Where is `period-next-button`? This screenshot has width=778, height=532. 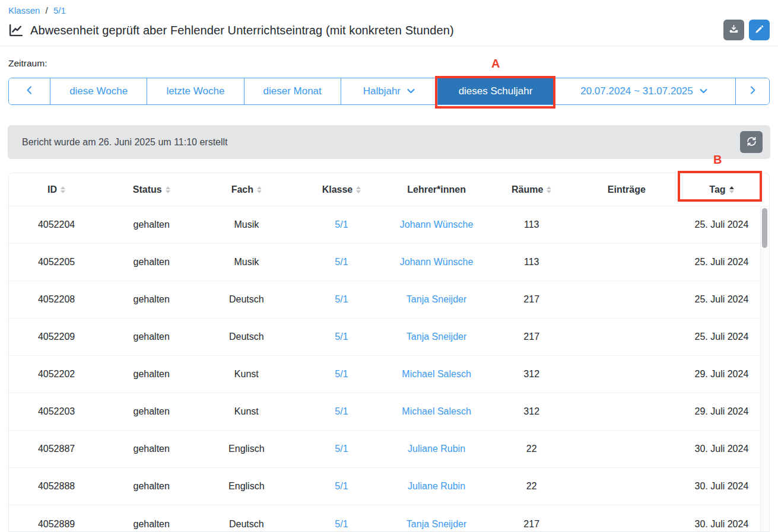 period-next-button is located at coordinates (752, 91).